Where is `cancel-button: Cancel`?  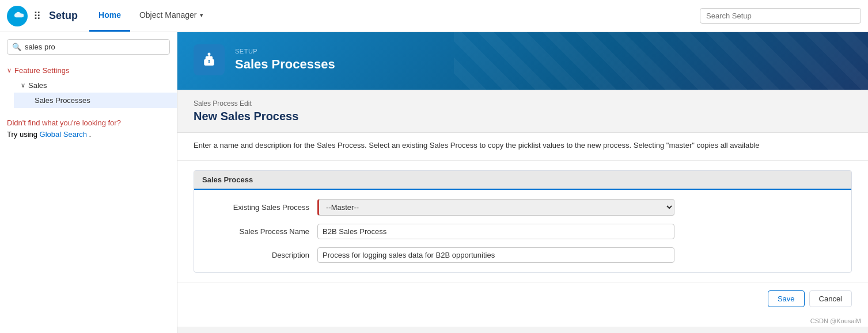
cancel-button: Cancel is located at coordinates (831, 299).